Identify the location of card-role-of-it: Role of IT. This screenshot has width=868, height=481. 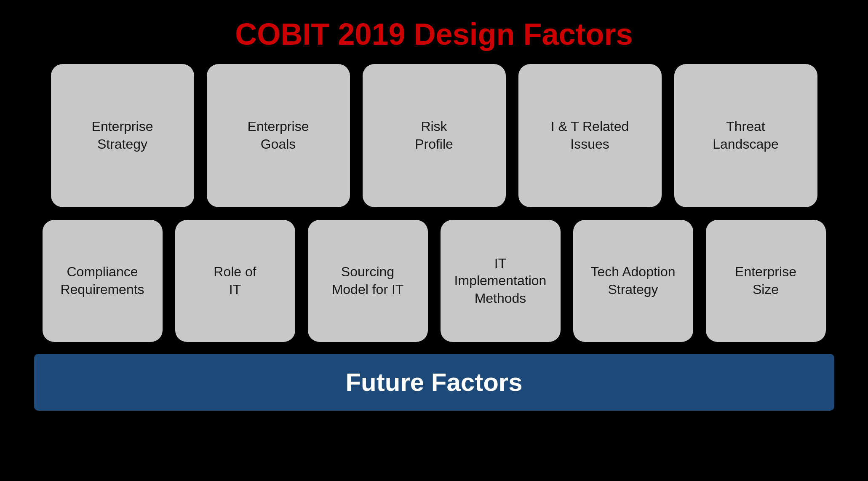
(235, 281).